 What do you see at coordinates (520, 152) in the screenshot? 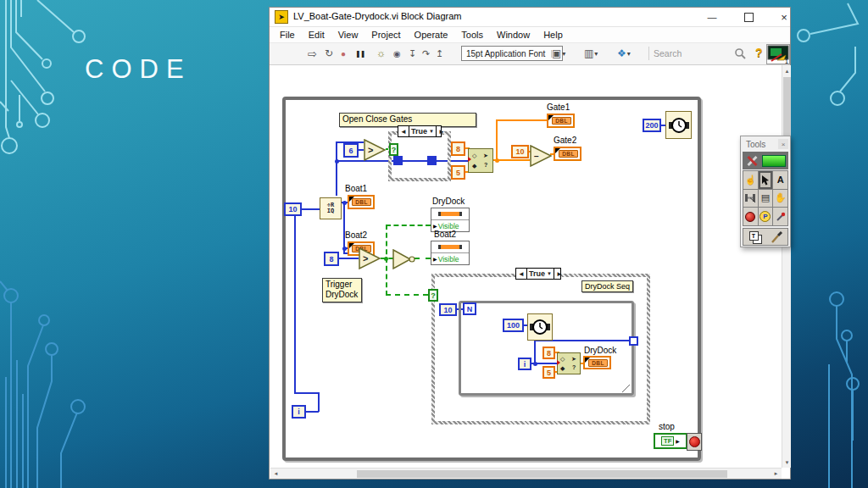
I see `constant-10-gate: 10` at bounding box center [520, 152].